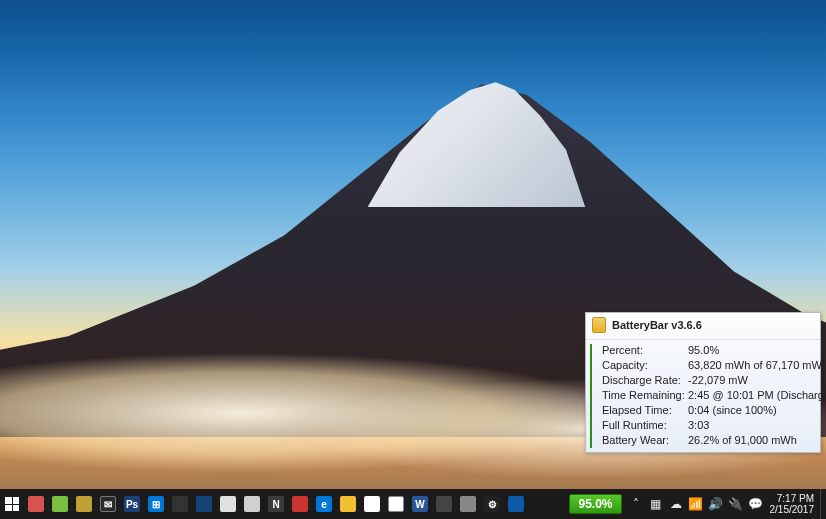 Image resolution: width=826 pixels, height=519 pixels. What do you see at coordinates (757, 440) in the screenshot?
I see `row-value: 26.2% of 91,000 mWh` at bounding box center [757, 440].